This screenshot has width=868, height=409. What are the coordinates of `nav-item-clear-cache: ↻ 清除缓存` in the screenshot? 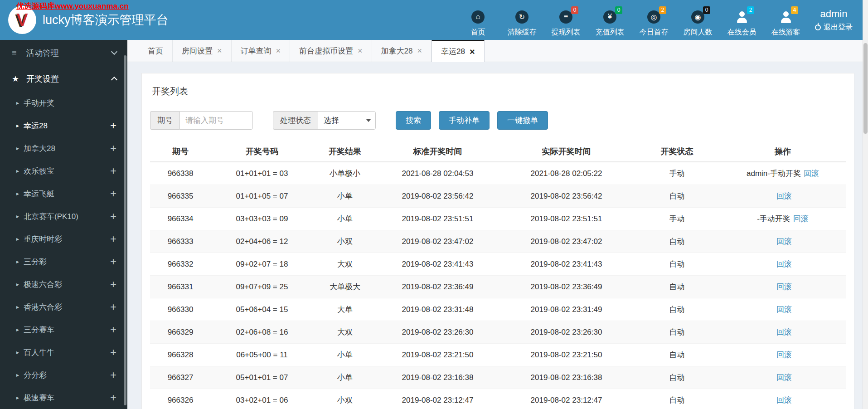 It's located at (522, 24).